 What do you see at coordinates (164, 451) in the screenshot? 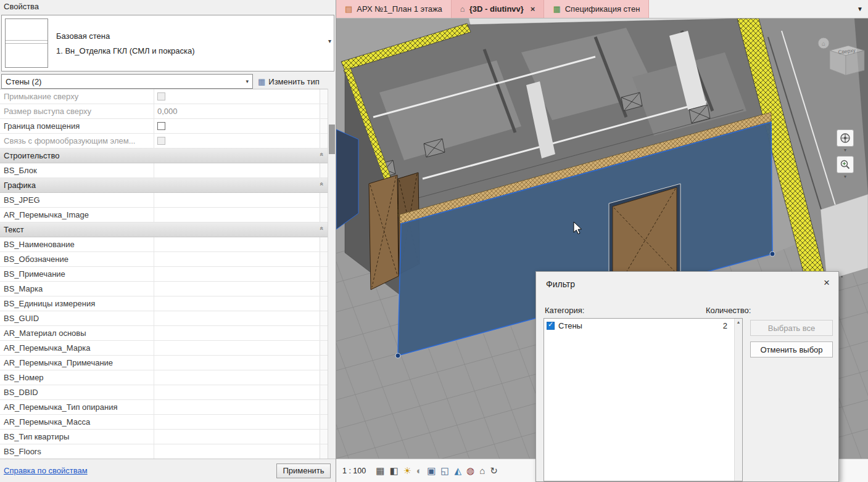
I see `property-row: BS_Floors` at bounding box center [164, 451].